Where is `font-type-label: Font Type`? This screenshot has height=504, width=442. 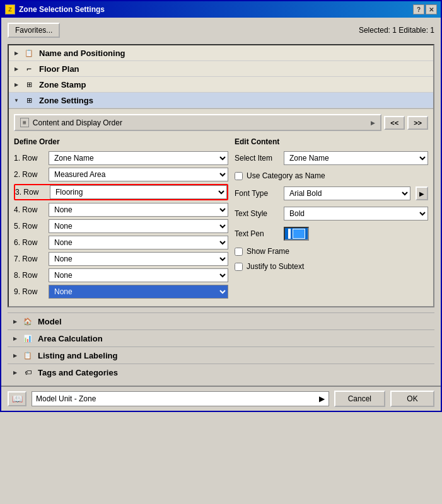 font-type-label: Font Type is located at coordinates (257, 193).